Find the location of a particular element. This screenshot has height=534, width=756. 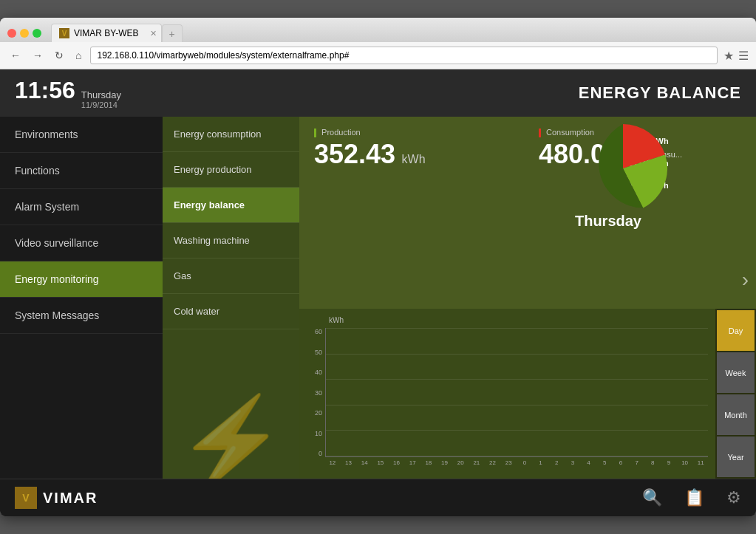

time-buttons: Day Week Month Year is located at coordinates (736, 394).